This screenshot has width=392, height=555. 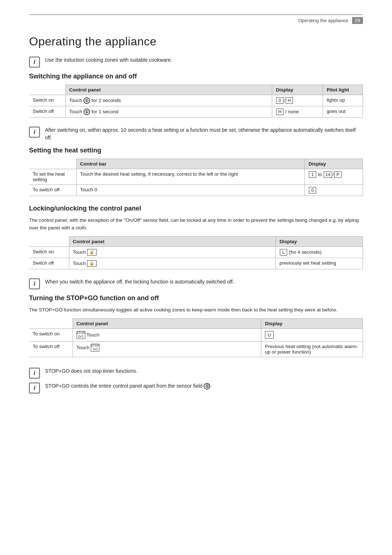 What do you see at coordinates (196, 298) in the screenshot?
I see `section4-title: Turning the STOP+GO function on and off` at bounding box center [196, 298].